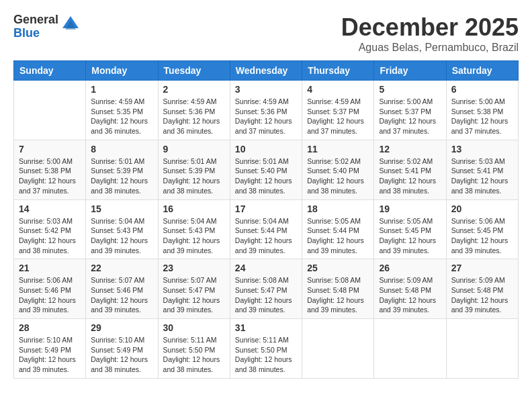  What do you see at coordinates (266, 289) in the screenshot?
I see `calendar-cell: 24Sunrise: 5:08 AM Sunset: 5:47 PM Dayli…` at bounding box center [266, 289].